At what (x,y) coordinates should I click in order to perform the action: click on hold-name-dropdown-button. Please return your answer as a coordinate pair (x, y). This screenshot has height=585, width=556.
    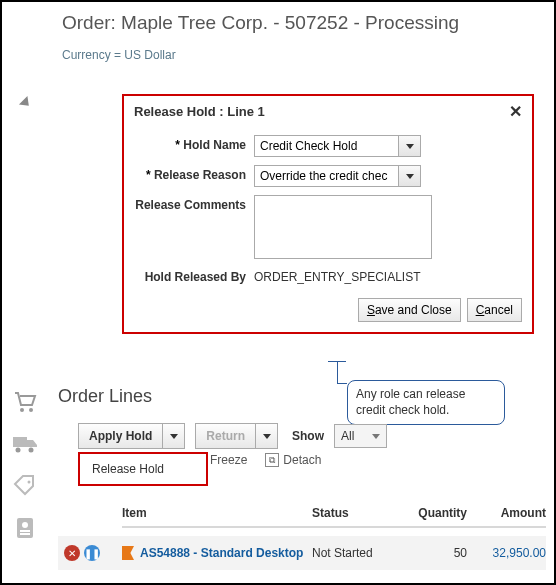
    Looking at the image, I should click on (410, 146).